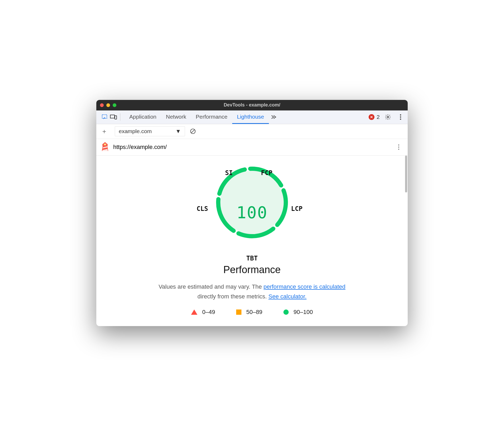  I want to click on inspect-element-icon, so click(104, 117).